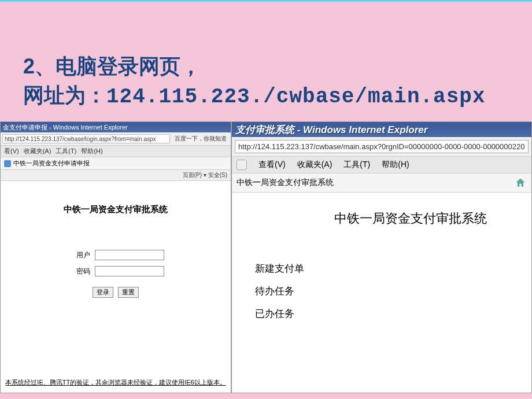 The height and width of the screenshot is (399, 532). Describe the element at coordinates (51, 163) in the screenshot. I see `tab-label-left: 中铁一局资金支付申请申报` at that location.